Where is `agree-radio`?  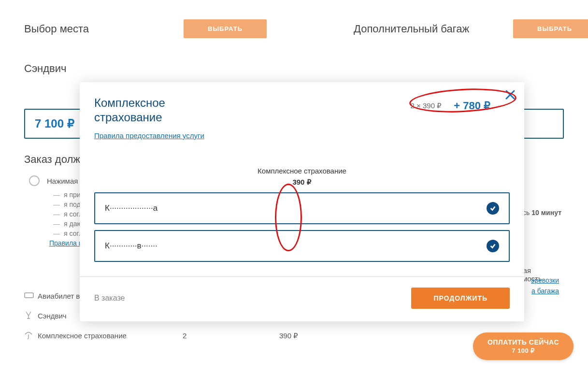
agree-radio is located at coordinates (34, 181).